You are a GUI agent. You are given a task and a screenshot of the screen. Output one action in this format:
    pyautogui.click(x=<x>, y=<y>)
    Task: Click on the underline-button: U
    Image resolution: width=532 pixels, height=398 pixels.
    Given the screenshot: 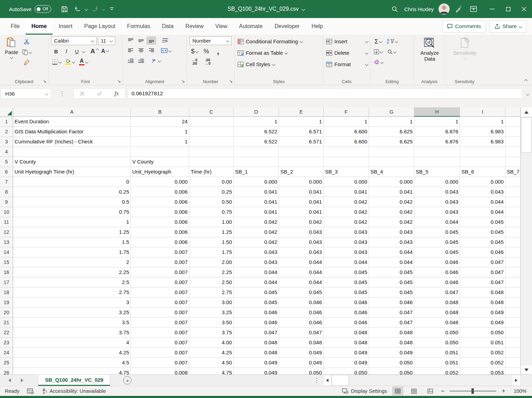 What is the action you would take?
    pyautogui.click(x=77, y=51)
    